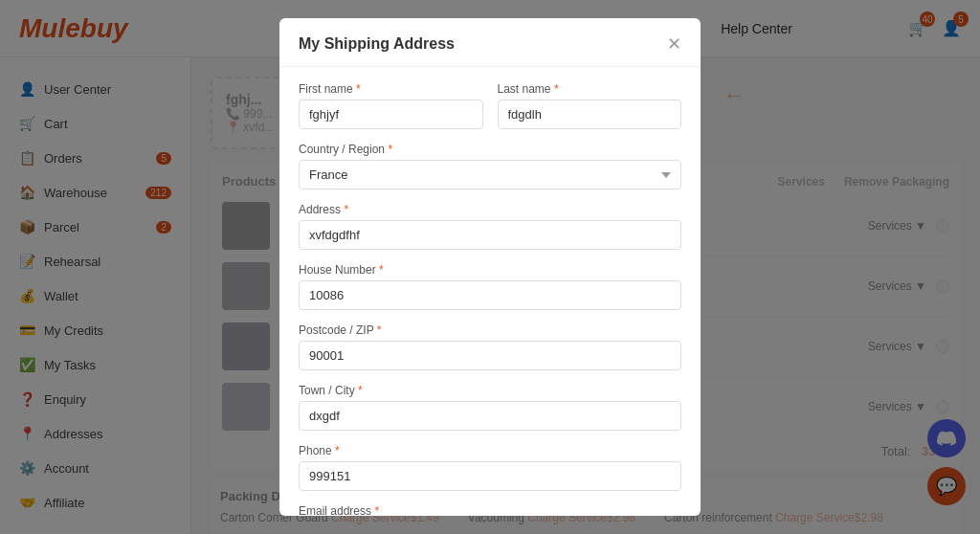 This screenshot has height=534, width=980. I want to click on phone-row: Phone *, so click(490, 467).